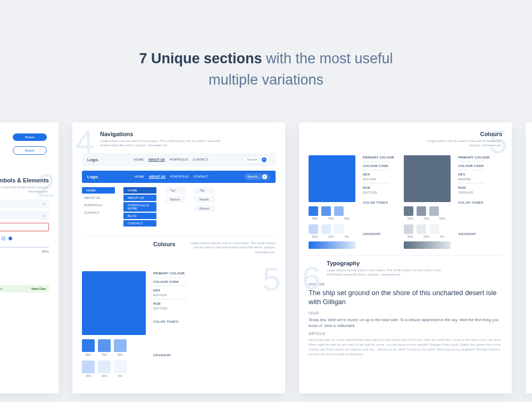 The height and width of the screenshot is (402, 532). What do you see at coordinates (427, 245) in the screenshot?
I see `gradient-grey` at bounding box center [427, 245].